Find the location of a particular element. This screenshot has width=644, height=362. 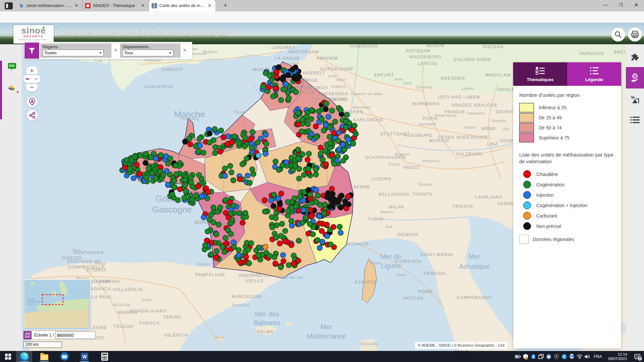

locate-button is located at coordinates (32, 102).